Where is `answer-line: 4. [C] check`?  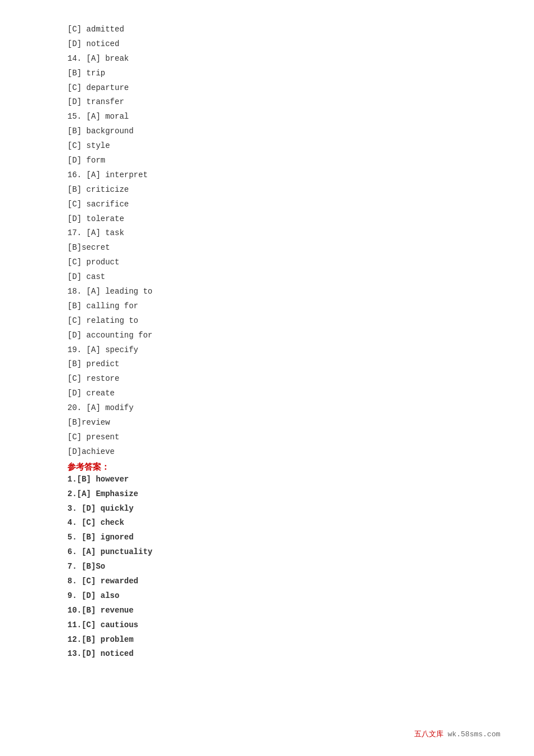 answer-line: 4. [C] check is located at coordinates (284, 523).